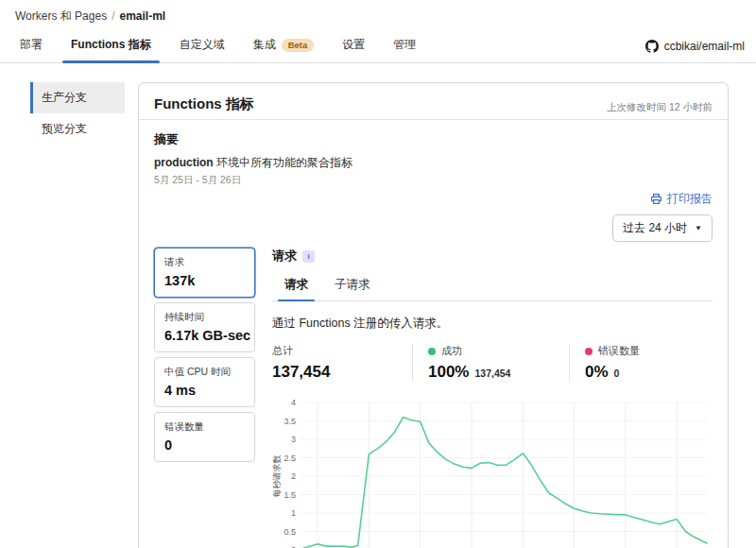  I want to click on tab-integrations: 集成 Beta, so click(284, 45).